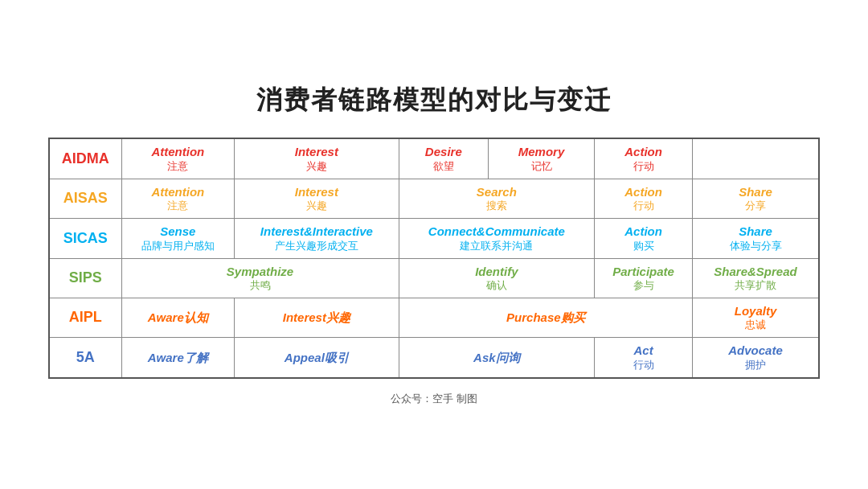  What do you see at coordinates (178, 198) in the screenshot?
I see `cell-aisas-0: Attention注意` at bounding box center [178, 198].